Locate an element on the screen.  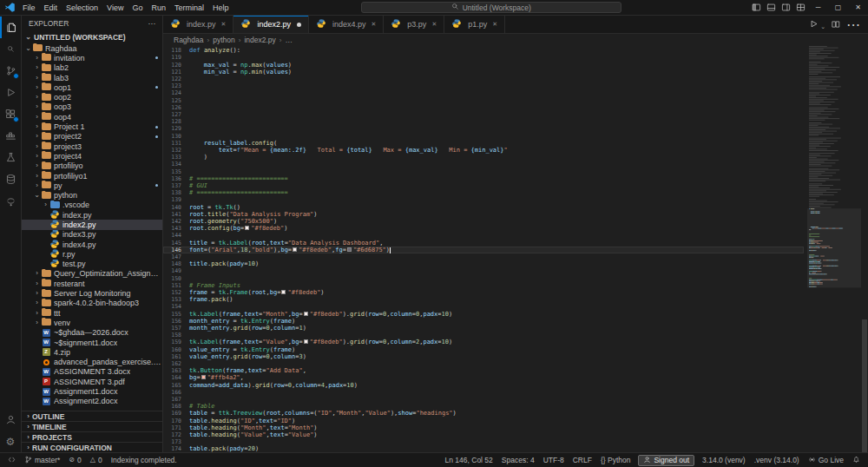
breadcrumb-item-raghdaa: Raghdaa is located at coordinates (189, 40).